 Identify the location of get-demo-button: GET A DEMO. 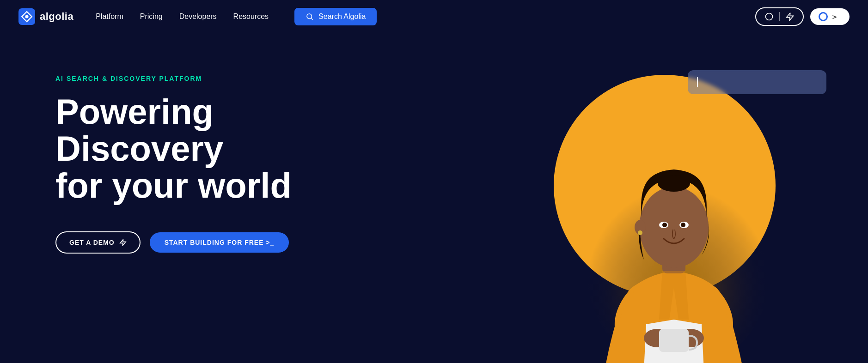
(98, 242).